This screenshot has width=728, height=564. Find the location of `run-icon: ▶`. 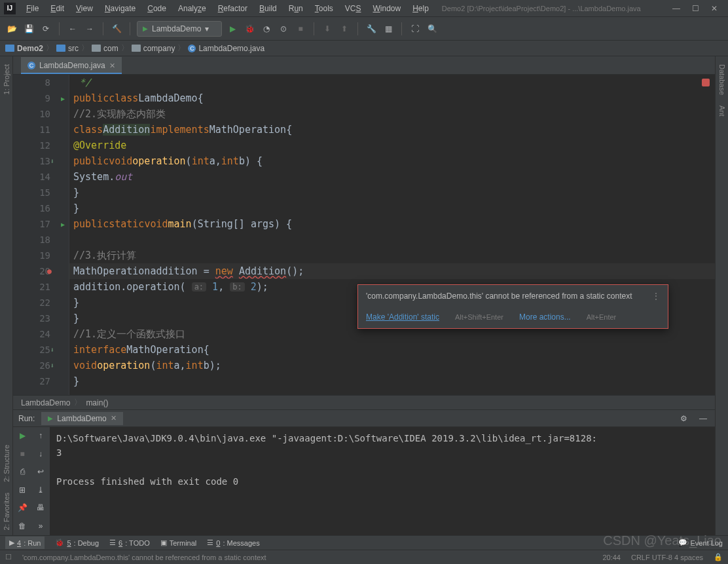

run-icon: ▶ is located at coordinates (232, 29).